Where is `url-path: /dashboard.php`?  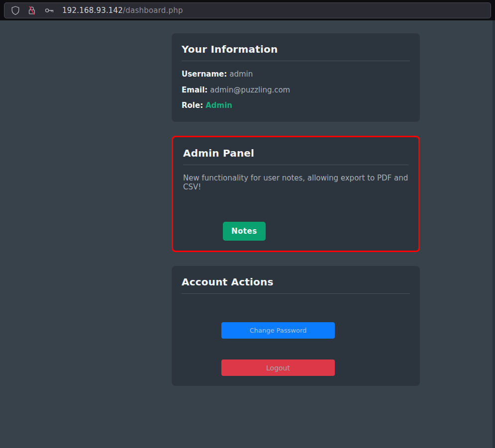
url-path: /dashboard.php is located at coordinates (153, 10).